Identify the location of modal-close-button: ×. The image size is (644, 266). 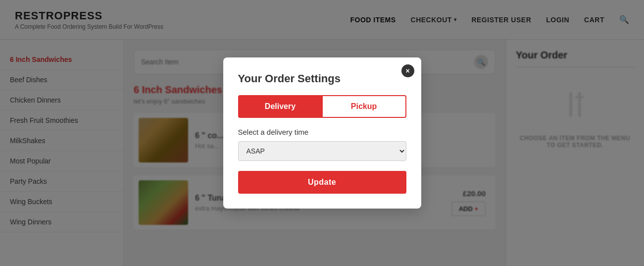
(408, 71).